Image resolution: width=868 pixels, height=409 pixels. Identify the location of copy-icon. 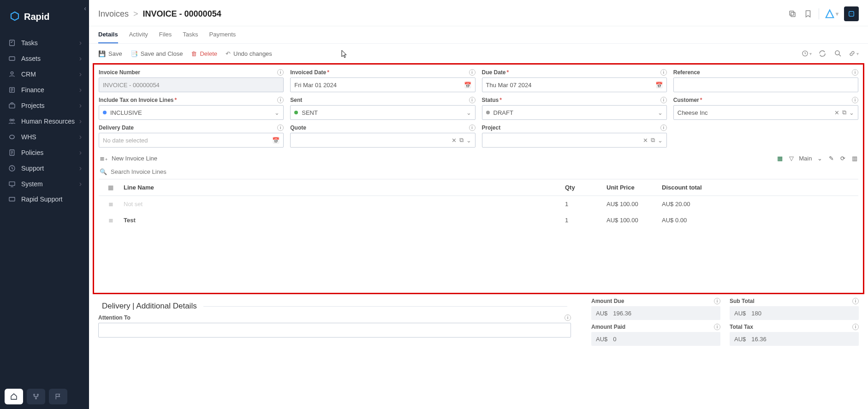
(792, 14).